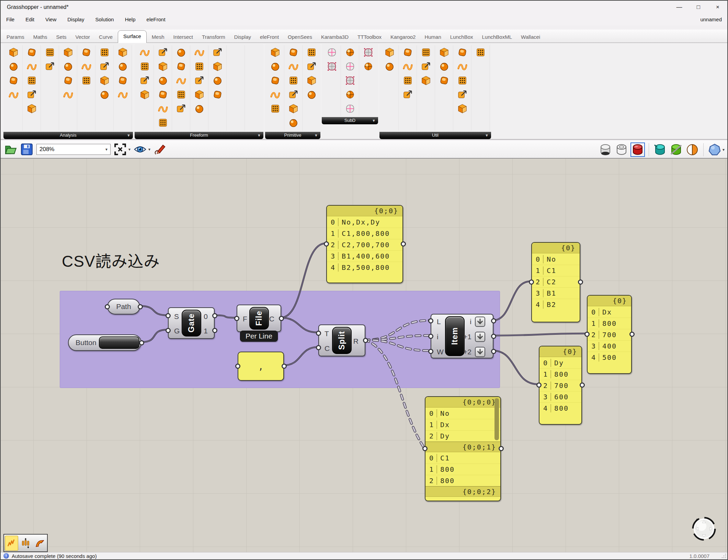 This screenshot has width=728, height=560. What do you see at coordinates (365, 256) in the screenshot?
I see `panel-row: 3B1,400,600` at bounding box center [365, 256].